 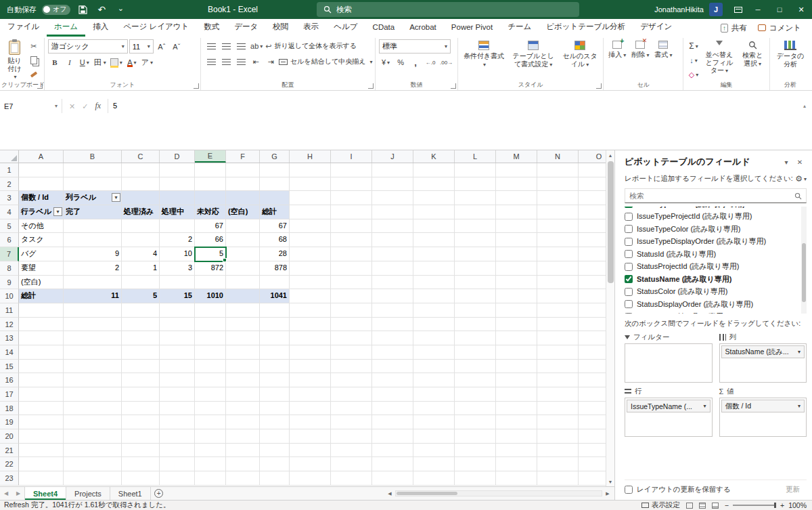 I want to click on field-item: AssigneeId (読み取り専用), so click(x=712, y=313).